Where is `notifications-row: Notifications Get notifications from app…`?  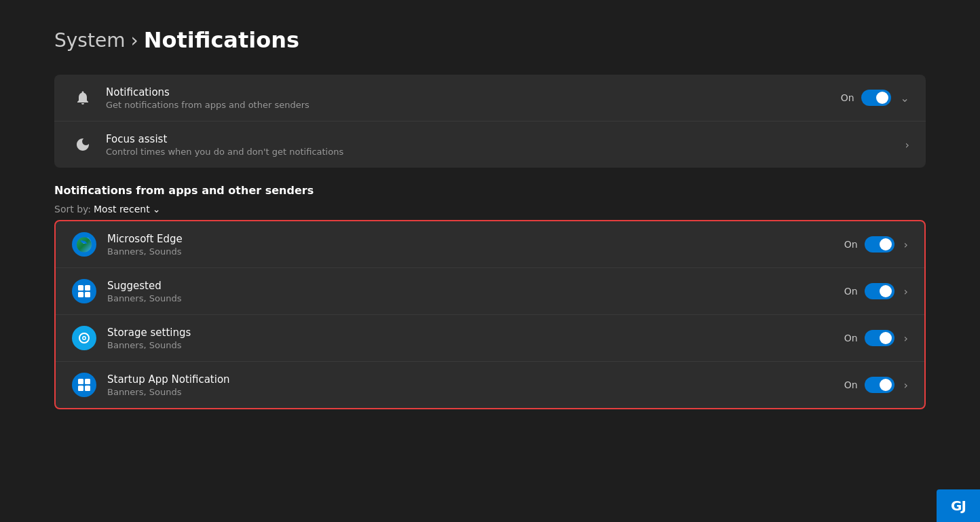
notifications-row: Notifications Get notifications from app… is located at coordinates (490, 98).